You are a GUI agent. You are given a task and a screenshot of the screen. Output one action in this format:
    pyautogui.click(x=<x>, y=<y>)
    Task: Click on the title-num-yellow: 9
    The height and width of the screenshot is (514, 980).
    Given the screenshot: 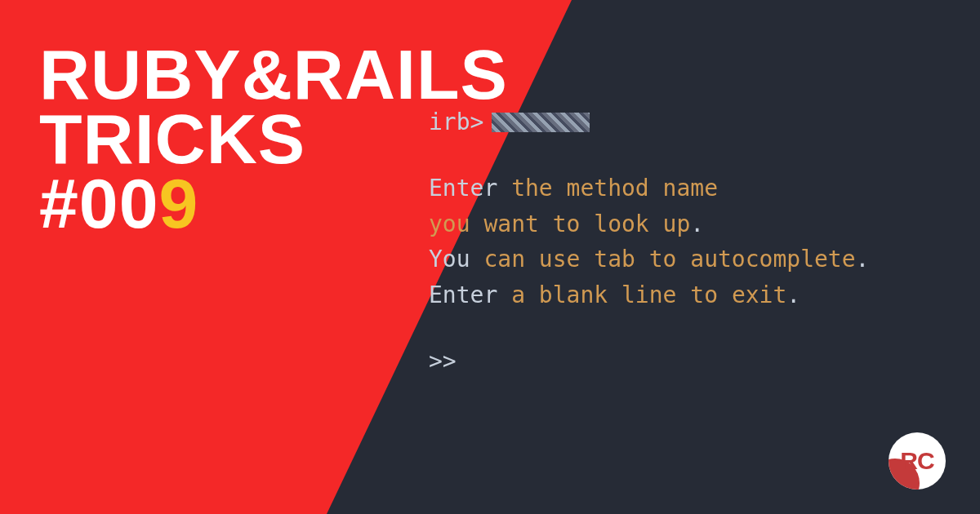 What is the action you would take?
    pyautogui.click(x=180, y=203)
    